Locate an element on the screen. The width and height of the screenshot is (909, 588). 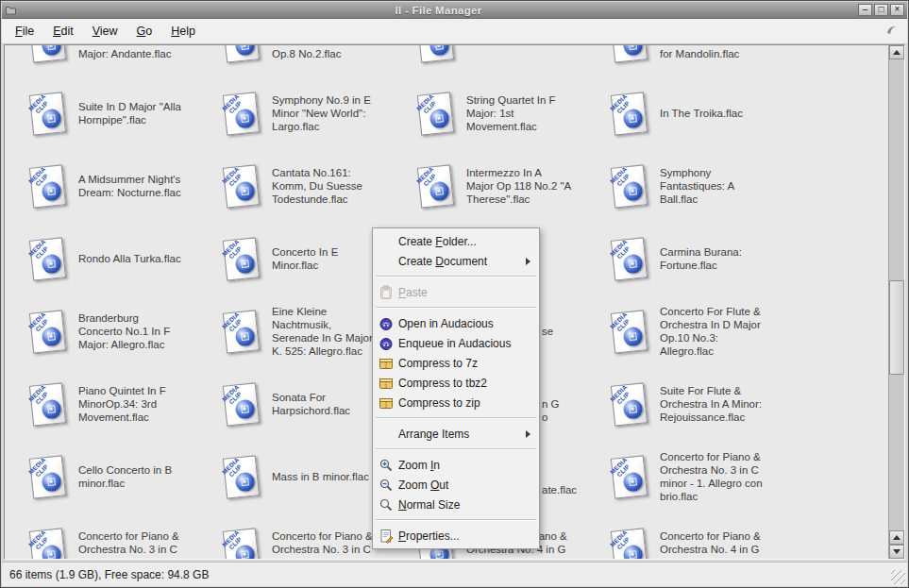
menu-view: View is located at coordinates (106, 31).